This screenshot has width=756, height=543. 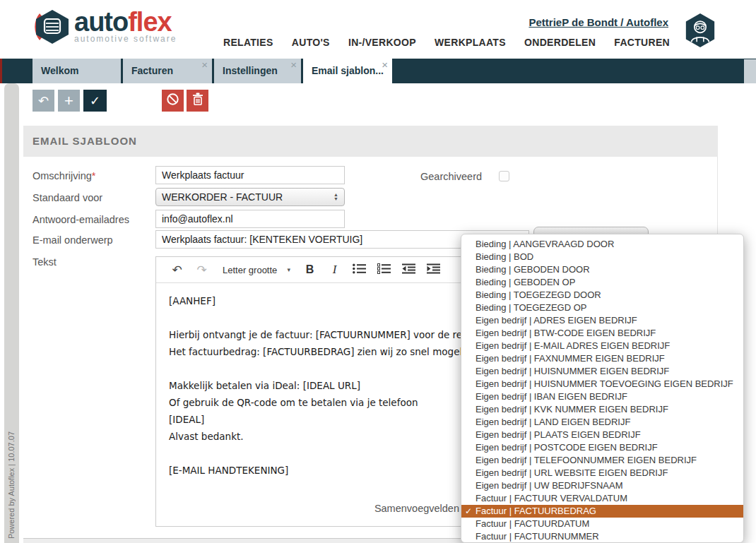 I want to click on tab-label: Instellingen, so click(x=250, y=71).